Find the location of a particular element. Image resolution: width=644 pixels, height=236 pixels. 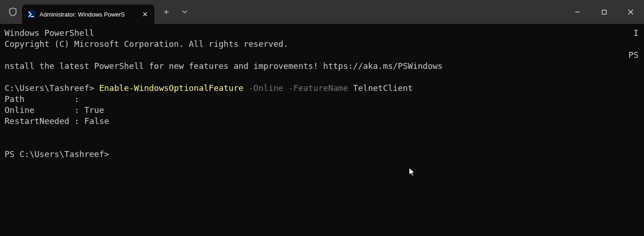

powershell-icon is located at coordinates (31, 14).